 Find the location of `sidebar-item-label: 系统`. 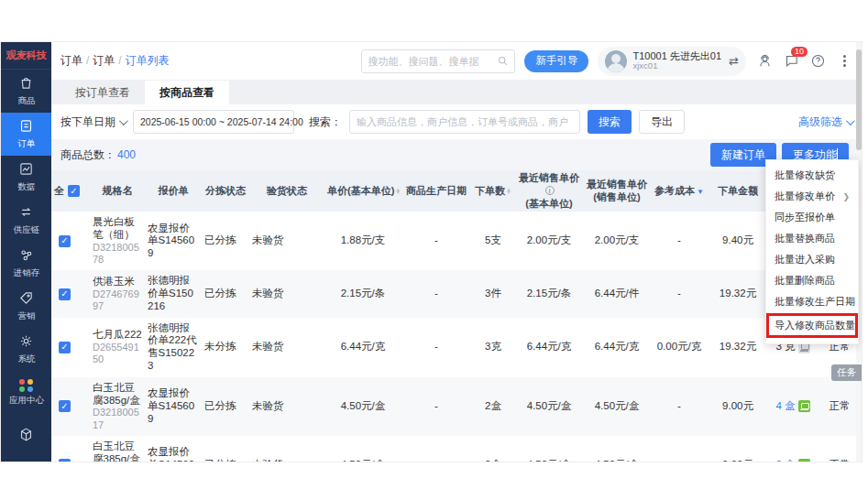

sidebar-item-label: 系统 is located at coordinates (26, 359).